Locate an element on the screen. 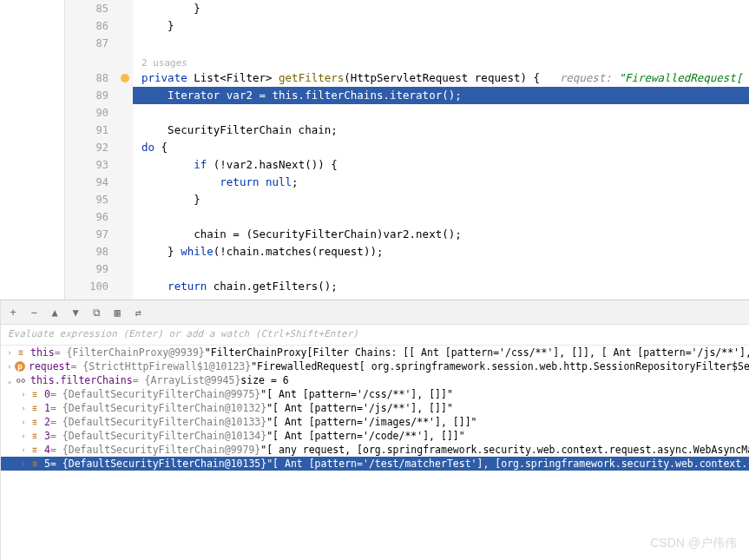 This screenshot has height=560, width=749. variable-type: = {ArrayList@9945} is located at coordinates (187, 380).